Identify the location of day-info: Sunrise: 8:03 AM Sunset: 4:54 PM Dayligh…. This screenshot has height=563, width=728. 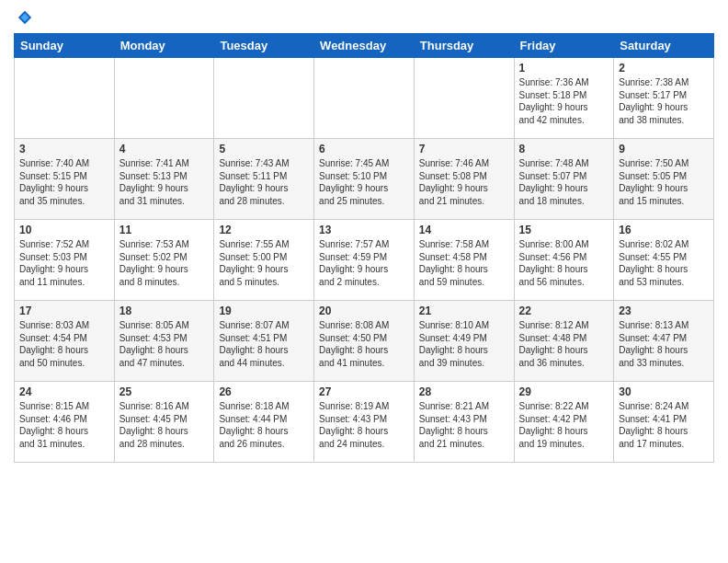
(64, 344).